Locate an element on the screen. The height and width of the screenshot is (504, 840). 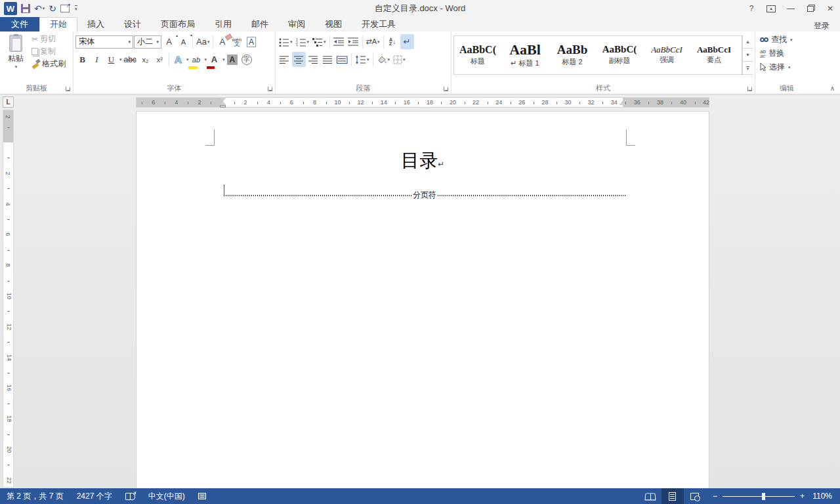
word-count-indicator: 2427 个字 is located at coordinates (94, 496).